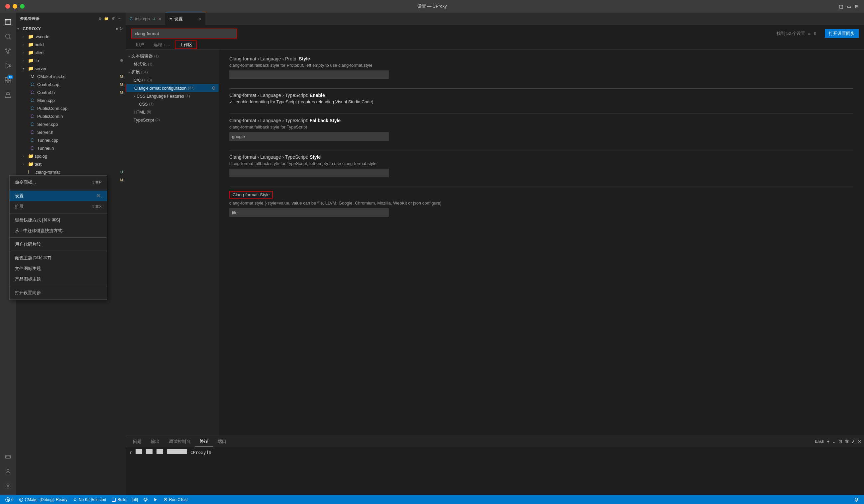  Describe the element at coordinates (15, 6) in the screenshot. I see `window-controls` at that location.